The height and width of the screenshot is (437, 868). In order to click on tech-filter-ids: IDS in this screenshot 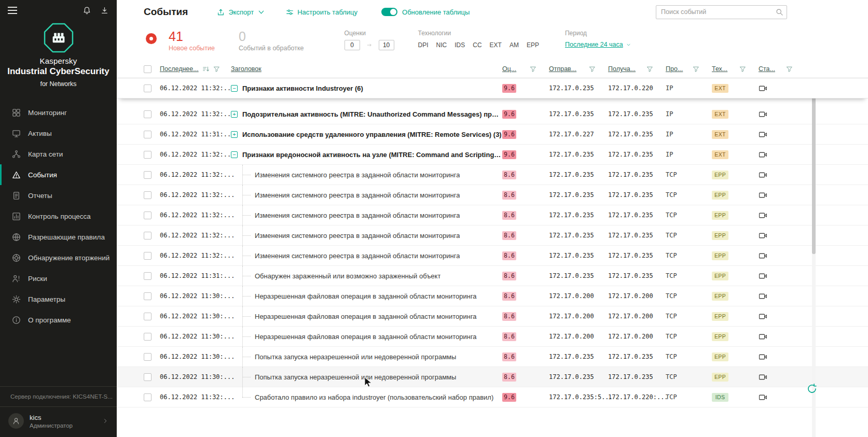, I will do `click(460, 45)`.